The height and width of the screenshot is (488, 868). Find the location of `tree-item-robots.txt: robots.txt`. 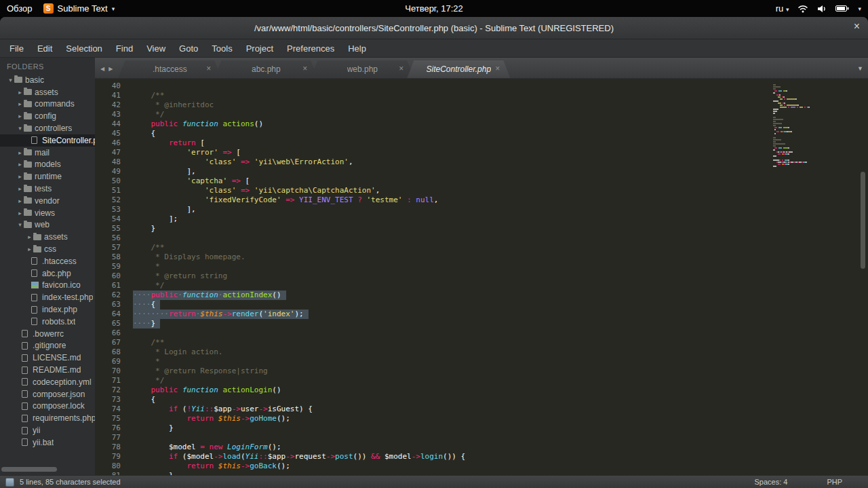

tree-item-robots.txt: robots.txt is located at coordinates (47, 322).